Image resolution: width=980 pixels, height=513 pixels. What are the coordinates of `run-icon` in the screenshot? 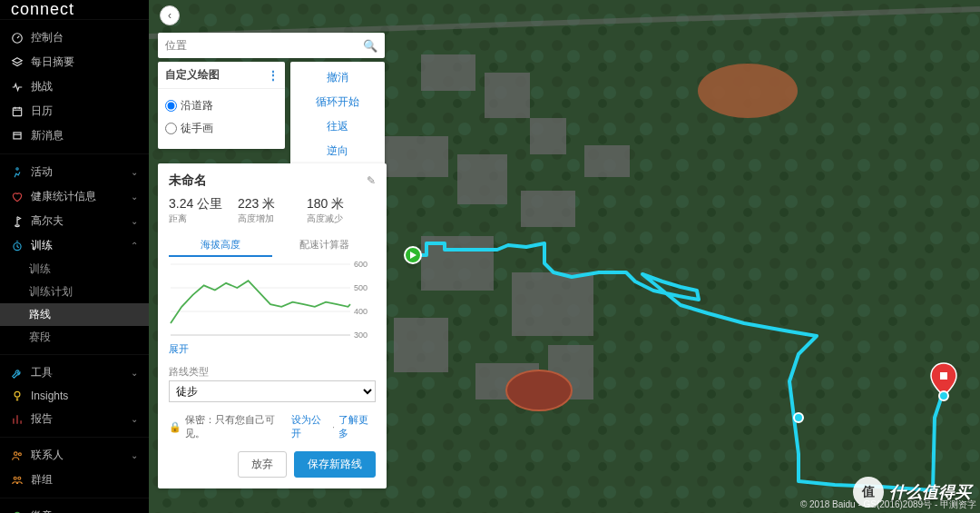 It's located at (17, 173).